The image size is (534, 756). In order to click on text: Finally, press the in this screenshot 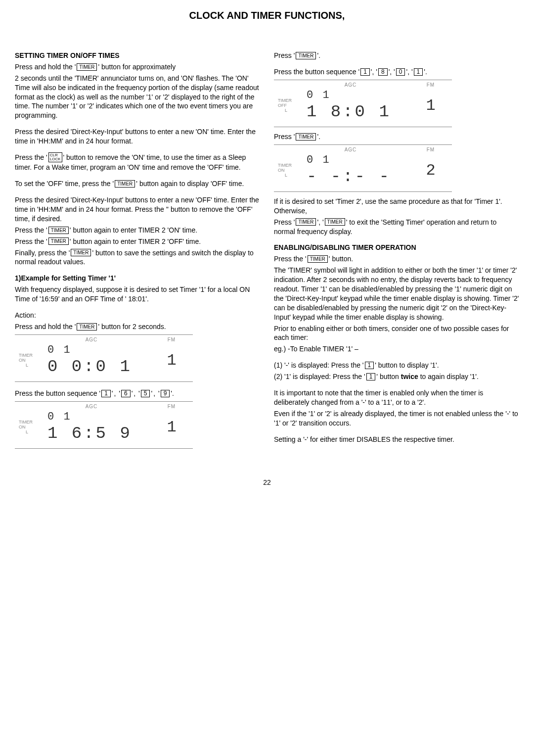, I will do `click(42, 253)`.